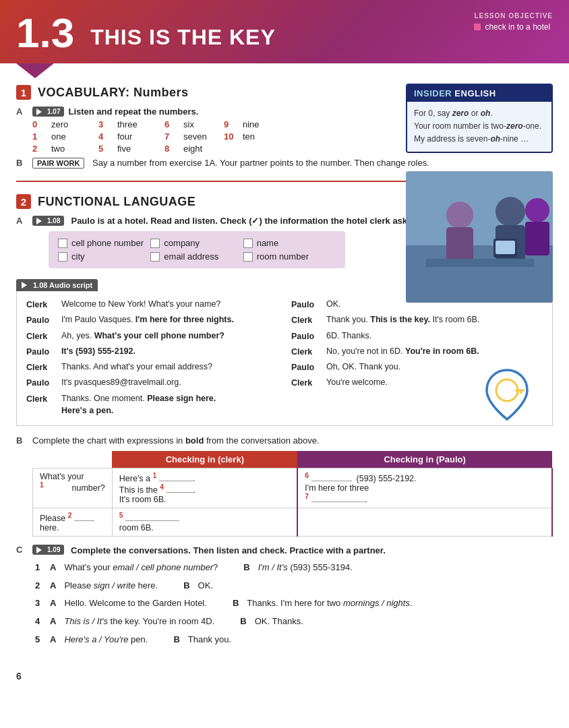  I want to click on audio-badge-107: 1.07, so click(49, 112).